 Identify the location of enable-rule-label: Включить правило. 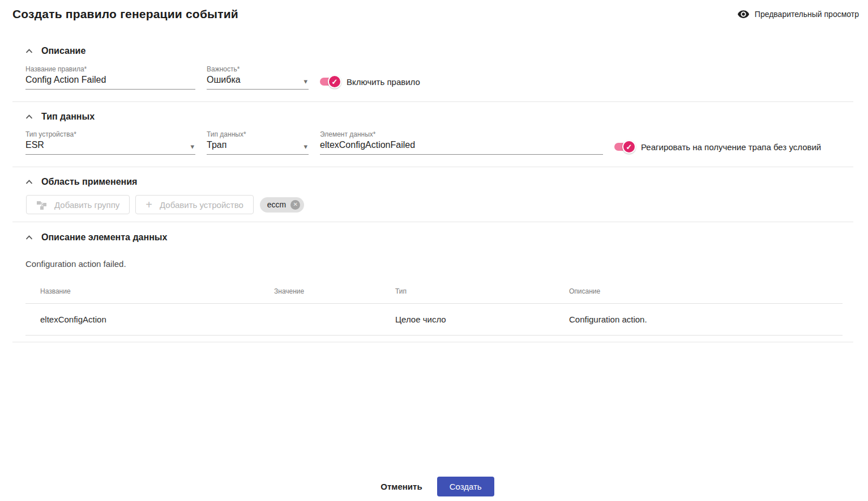
(383, 82).